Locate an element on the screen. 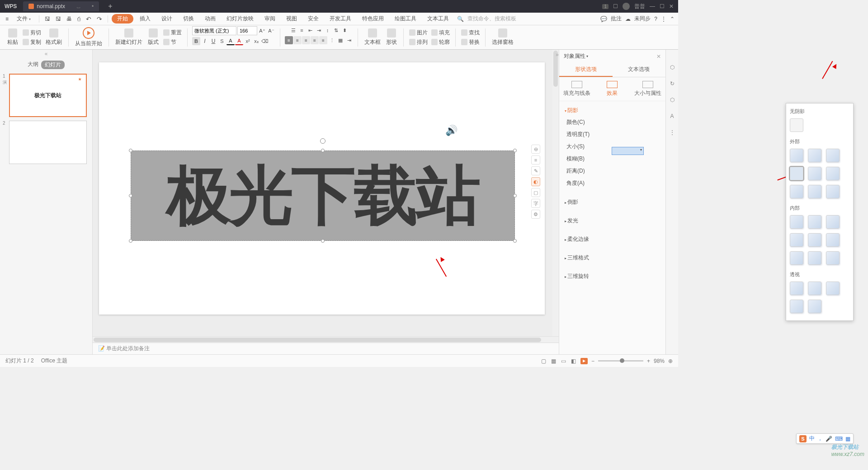 Image resolution: width=868 pixels, height=470 pixels. align-text-button: ⬍ is located at coordinates (345, 30).